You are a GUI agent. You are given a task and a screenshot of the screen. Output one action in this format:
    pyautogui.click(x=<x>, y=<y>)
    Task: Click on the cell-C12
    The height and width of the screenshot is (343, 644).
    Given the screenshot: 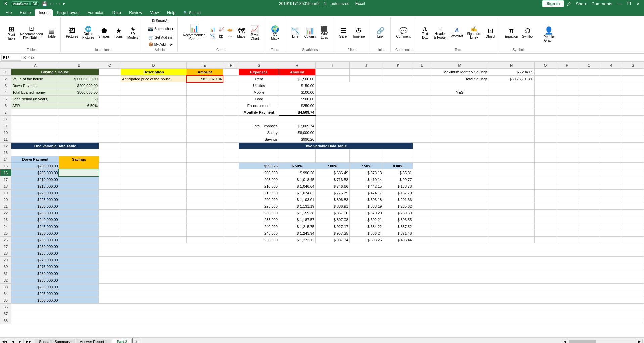 What is the action you would take?
    pyautogui.click(x=109, y=146)
    